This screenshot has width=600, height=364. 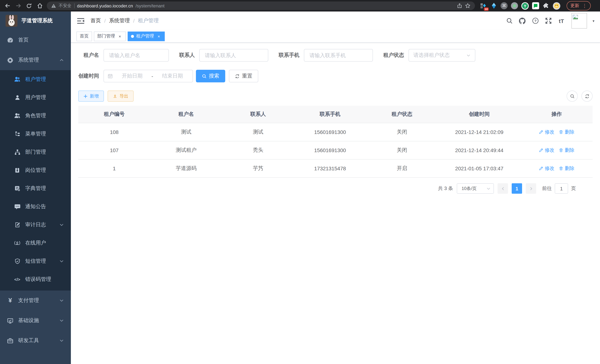 I want to click on avatar-broken-image, so click(x=579, y=21).